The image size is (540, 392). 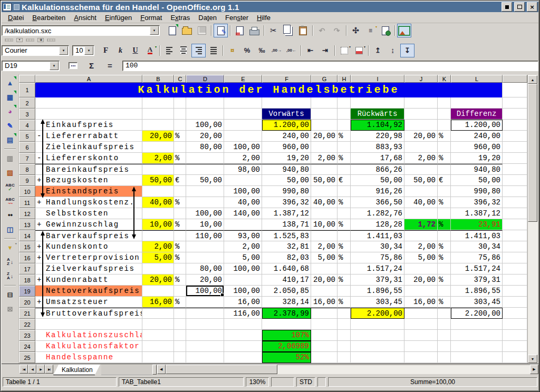 What do you see at coordinates (10, 140) in the screenshot?
I see `form-functions-icon: ▤` at bounding box center [10, 140].